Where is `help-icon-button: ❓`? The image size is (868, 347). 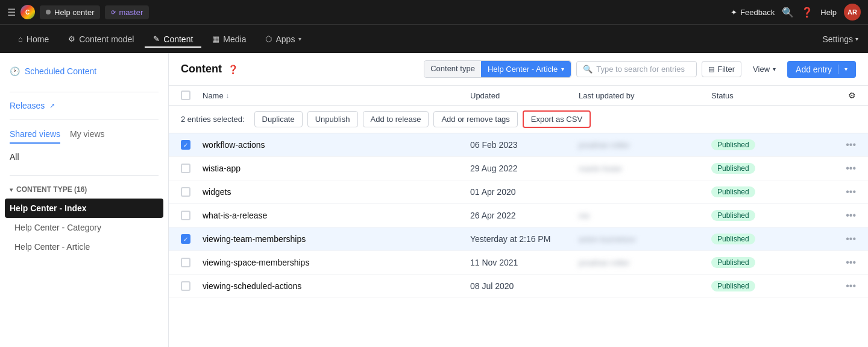
help-icon-button: ❓ is located at coordinates (807, 12).